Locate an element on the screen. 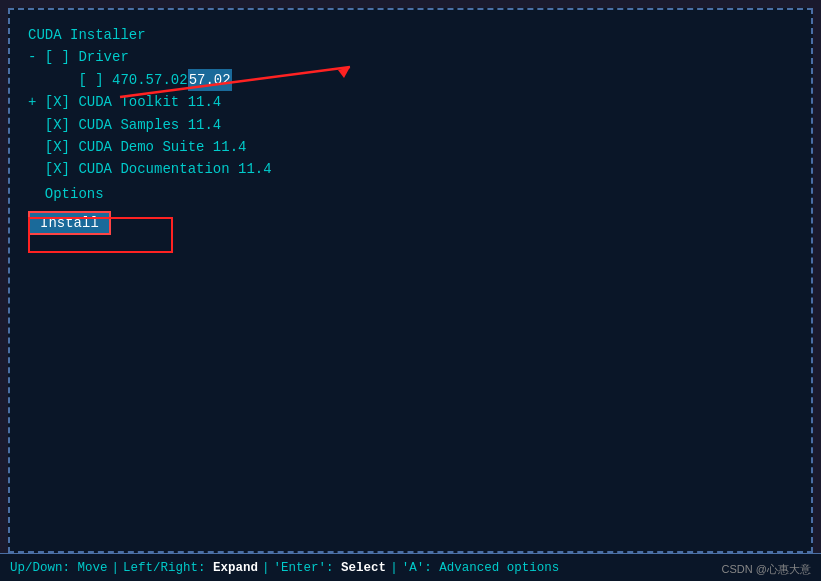 Image resolution: width=821 pixels, height=581 pixels. samples-line: [X] CUDA Samples 11.4 is located at coordinates (410, 125).